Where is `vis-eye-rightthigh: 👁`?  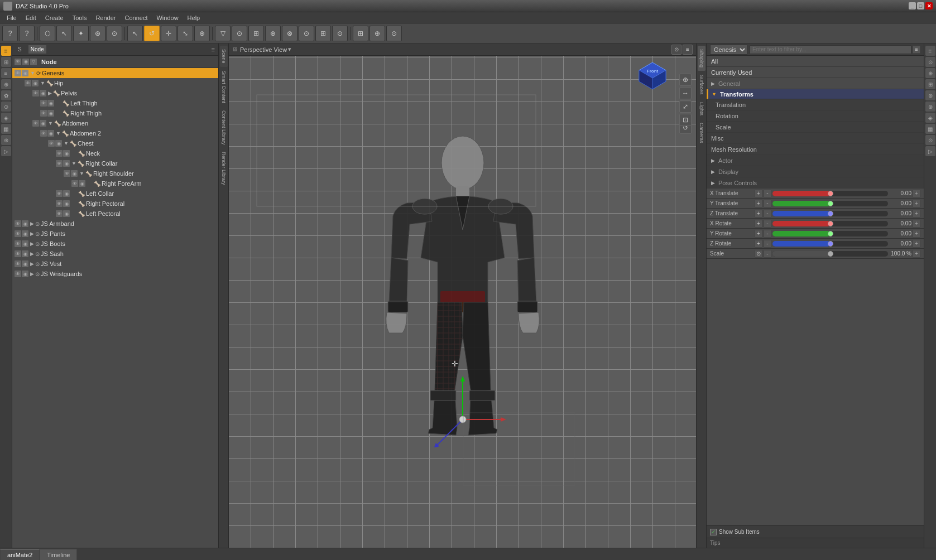 vis-eye-rightthigh: 👁 is located at coordinates (44, 113).